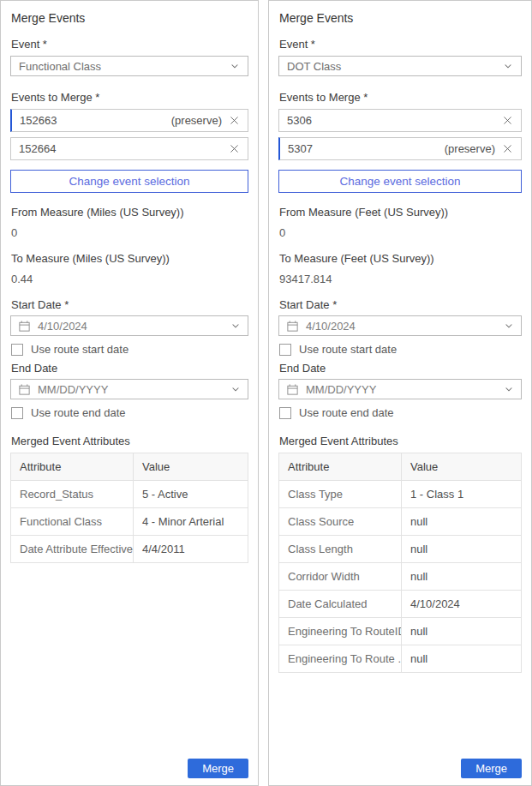 The image size is (532, 786). I want to click on event-to-merge-input: 5307(preserve), so click(400, 149).